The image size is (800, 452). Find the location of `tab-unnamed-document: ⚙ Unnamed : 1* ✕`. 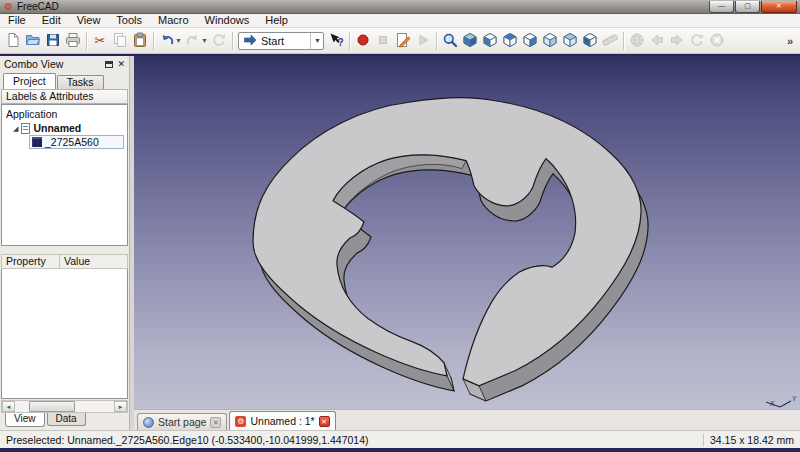

tab-unnamed-document: ⚙ Unnamed : 1* ✕ is located at coordinates (282, 420).